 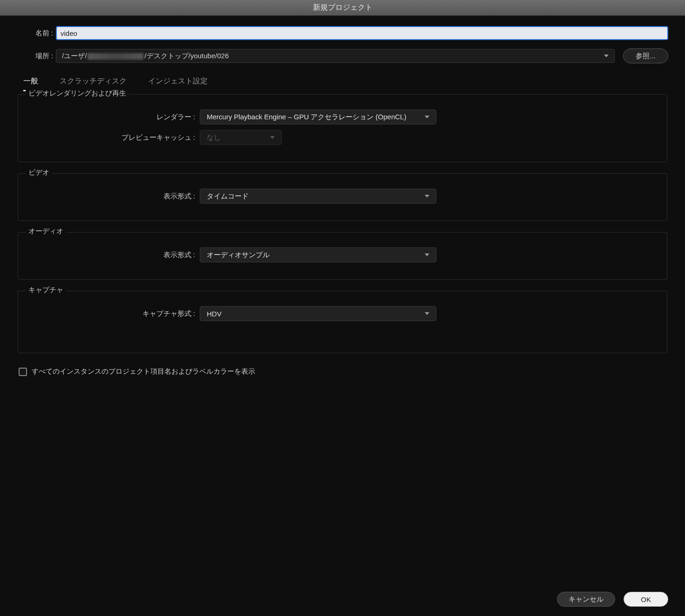 What do you see at coordinates (39, 172) in the screenshot?
I see `video-legend: ビデオ` at bounding box center [39, 172].